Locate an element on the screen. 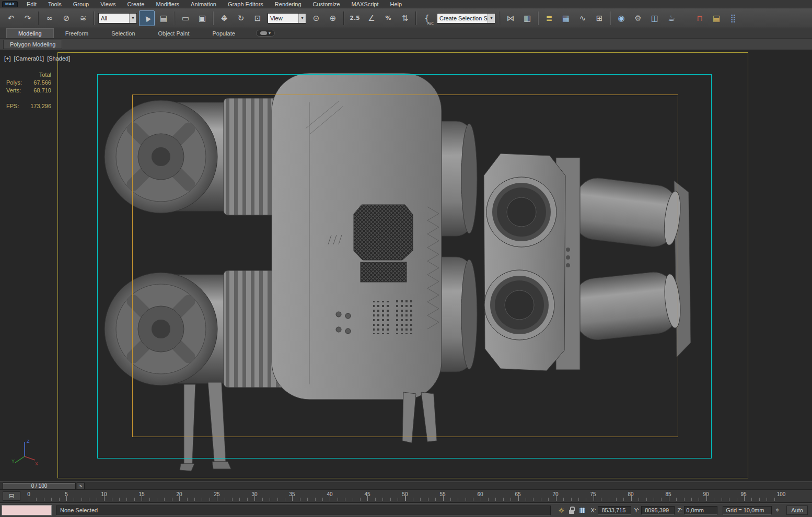 This screenshot has width=812, height=517. layer-manager-button: ≣ is located at coordinates (549, 18).